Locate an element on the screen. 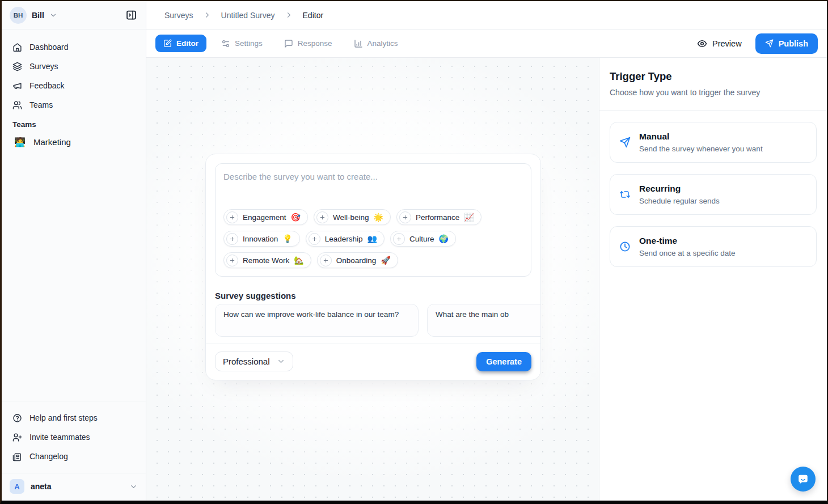  publish-button: Publish is located at coordinates (787, 44).